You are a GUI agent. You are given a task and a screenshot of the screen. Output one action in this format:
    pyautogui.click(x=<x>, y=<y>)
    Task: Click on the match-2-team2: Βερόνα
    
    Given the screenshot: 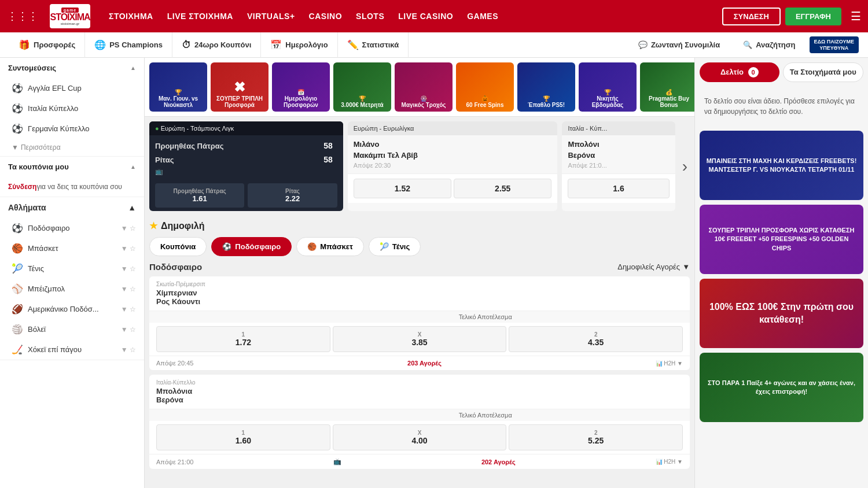 What is the action you would take?
    pyautogui.click(x=170, y=400)
    